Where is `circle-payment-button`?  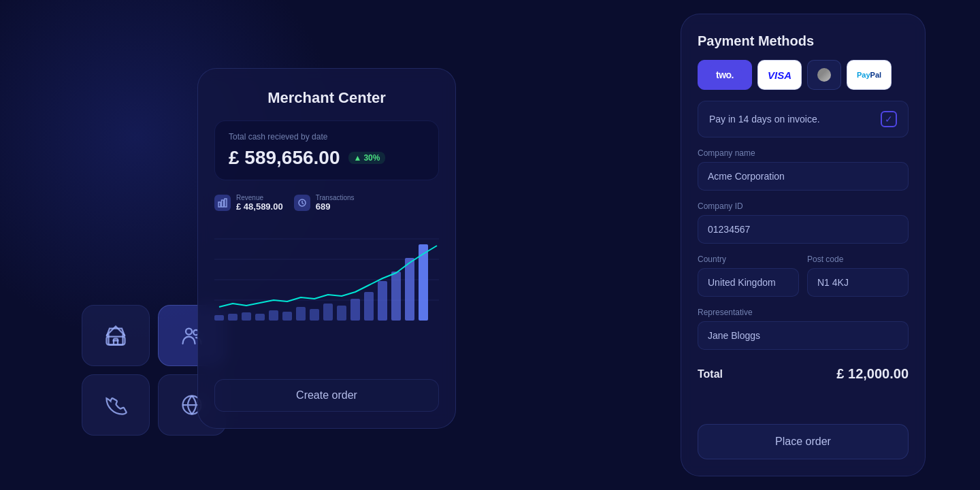
circle-payment-button is located at coordinates (824, 75).